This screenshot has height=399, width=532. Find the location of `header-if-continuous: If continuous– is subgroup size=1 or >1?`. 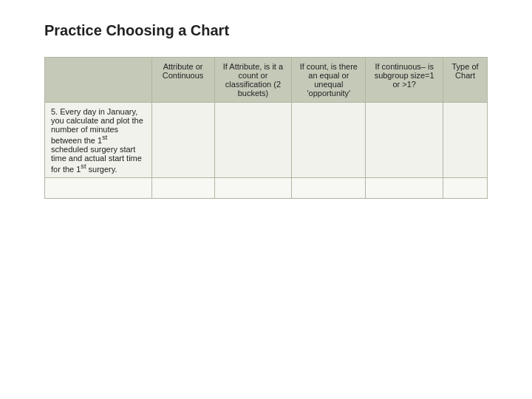

header-if-continuous: If continuous– is subgroup size=1 or >1? is located at coordinates (405, 80).